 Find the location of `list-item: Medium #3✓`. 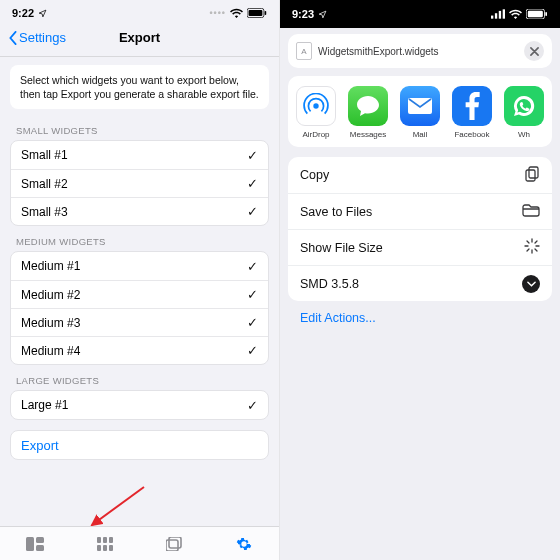

list-item: Medium #3✓ is located at coordinates (140, 322).